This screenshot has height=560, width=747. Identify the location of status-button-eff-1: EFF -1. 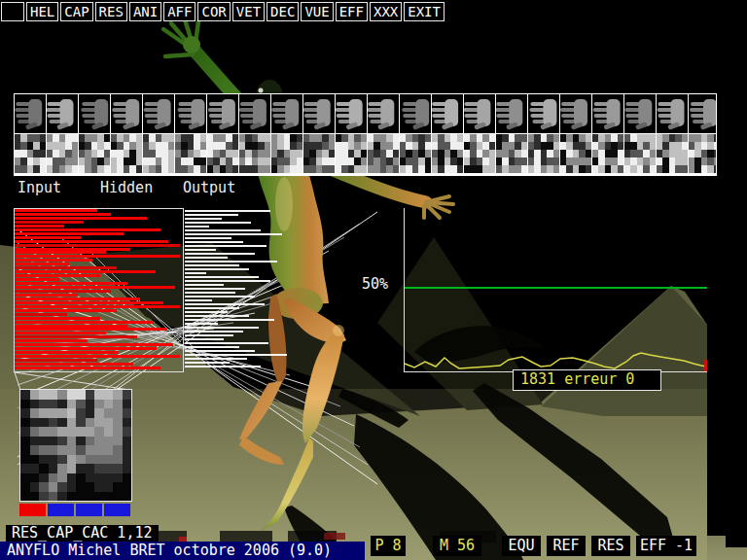
(666, 546).